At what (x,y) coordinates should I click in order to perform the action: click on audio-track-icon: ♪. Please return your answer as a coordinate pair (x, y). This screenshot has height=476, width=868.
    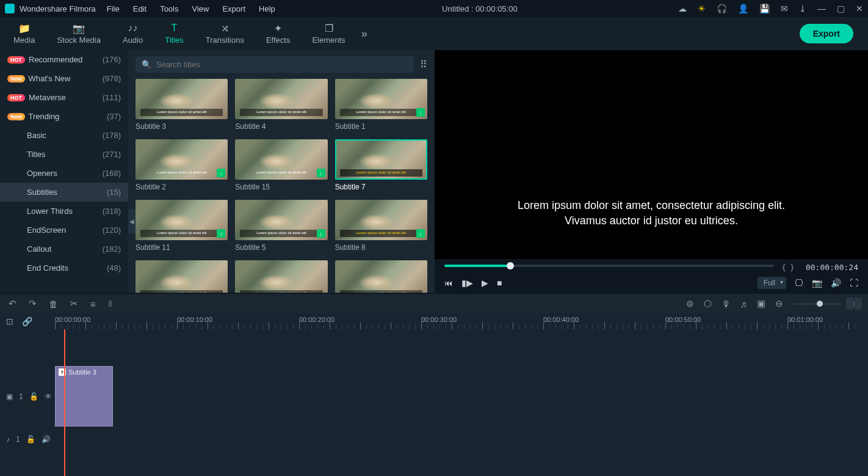
    Looking at the image, I should click on (8, 439).